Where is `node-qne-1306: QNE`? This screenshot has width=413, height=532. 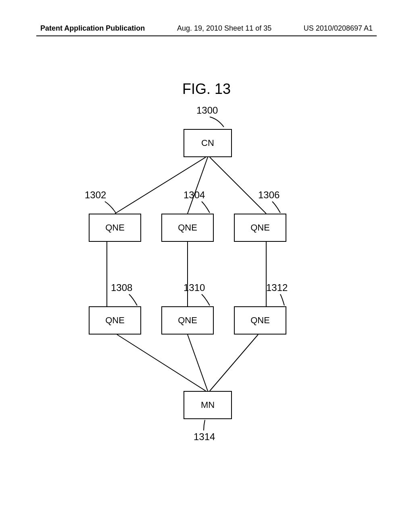 node-qne-1306: QNE is located at coordinates (260, 228).